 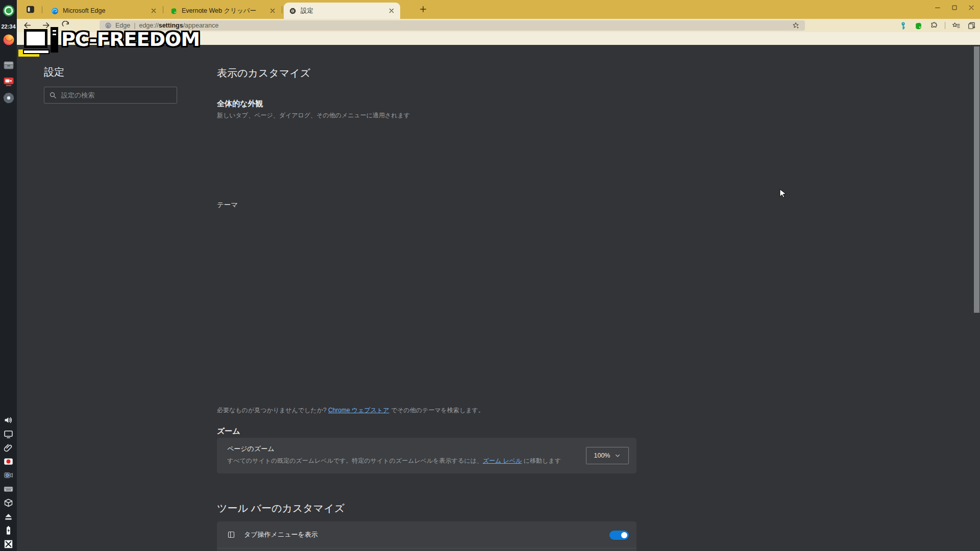 What do you see at coordinates (228, 205) in the screenshot?
I see `themes-title: テーマ` at bounding box center [228, 205].